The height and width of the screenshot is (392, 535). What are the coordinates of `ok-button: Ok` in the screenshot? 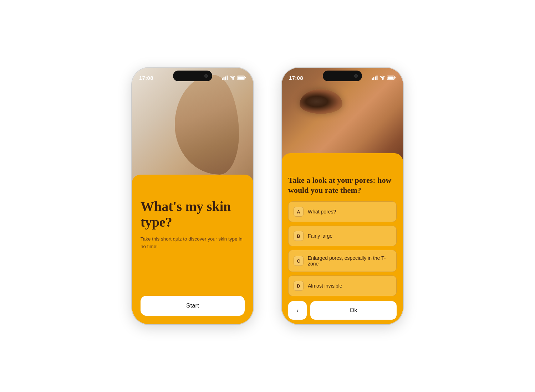 It's located at (353, 310).